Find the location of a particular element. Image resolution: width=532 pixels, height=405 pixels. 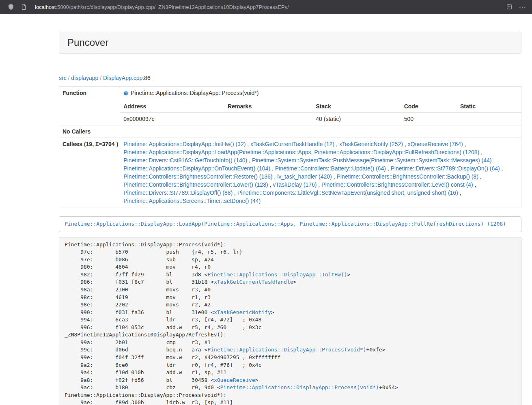

callees-row: Callees (19, Σ=3704 ) Pinetime::Applicat… is located at coordinates (291, 173).